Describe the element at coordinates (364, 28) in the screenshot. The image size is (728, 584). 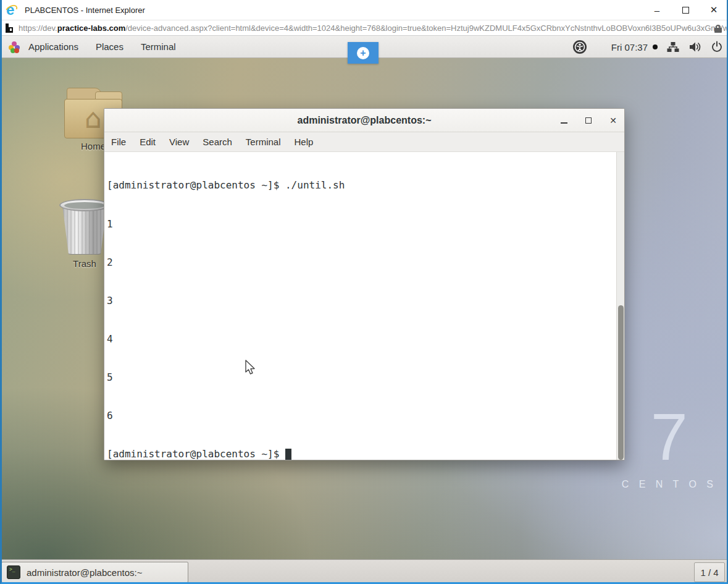
I see `ie-address-bar: https://dev.practice-labs.com/device-adv…` at that location.